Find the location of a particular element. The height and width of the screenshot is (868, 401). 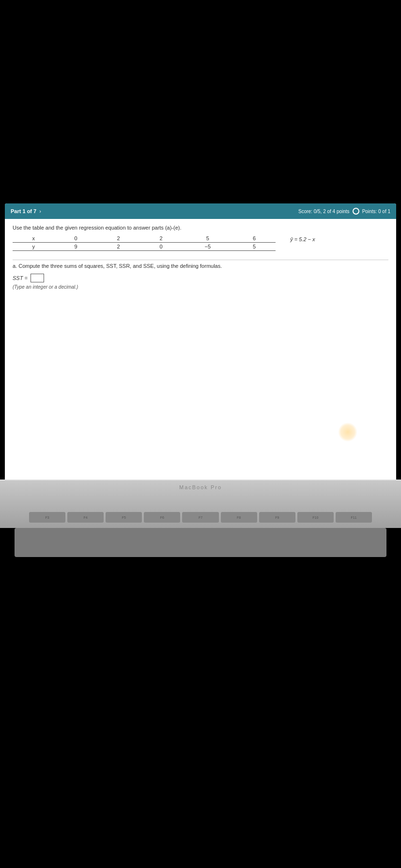

keyboard-area is located at coordinates (200, 542).